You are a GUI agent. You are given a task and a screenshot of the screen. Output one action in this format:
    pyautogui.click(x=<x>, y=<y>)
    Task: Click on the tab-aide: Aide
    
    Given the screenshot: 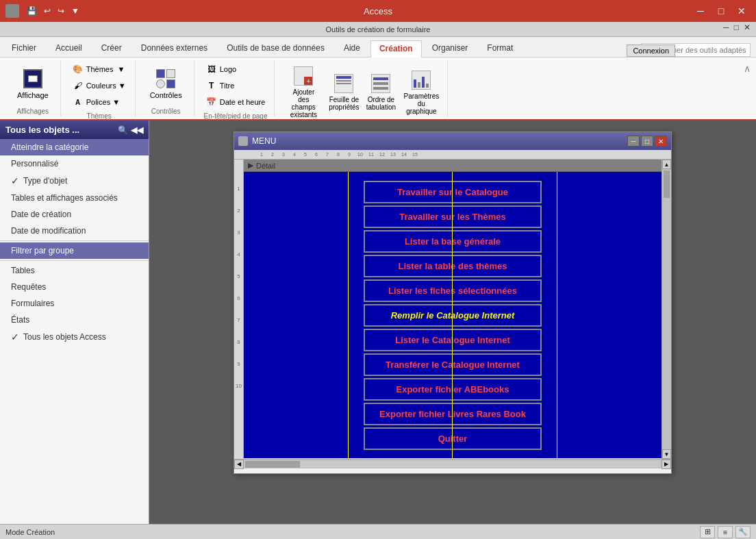 What is the action you would take?
    pyautogui.click(x=352, y=48)
    